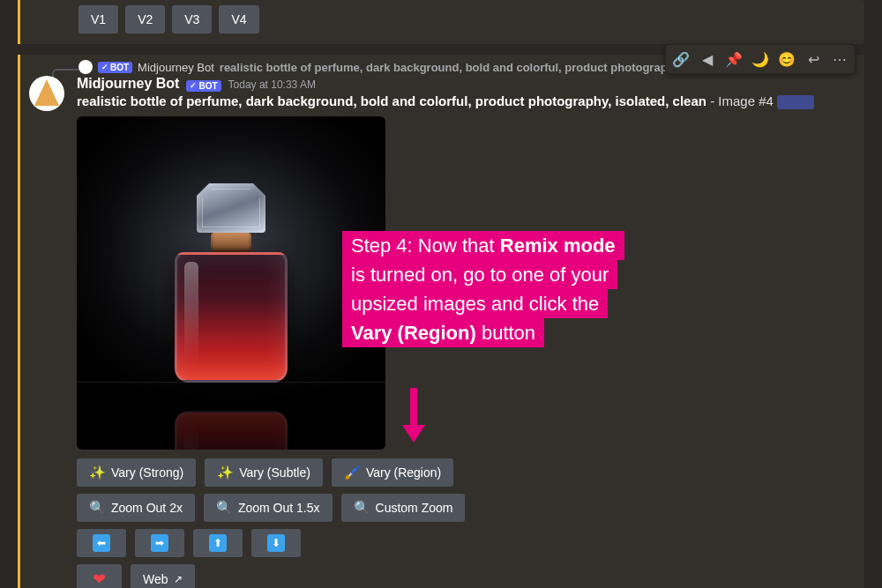 The image size is (882, 588). Describe the element at coordinates (466, 101) in the screenshot. I see `prompt-line: realistic bottle of perfume, dark backgr…` at that location.